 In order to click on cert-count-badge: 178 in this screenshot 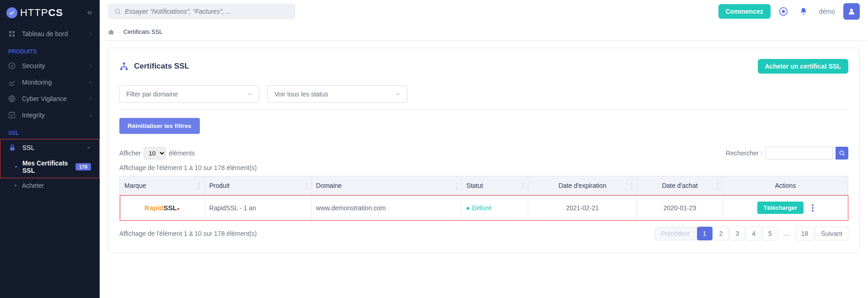, I will do `click(83, 167)`.